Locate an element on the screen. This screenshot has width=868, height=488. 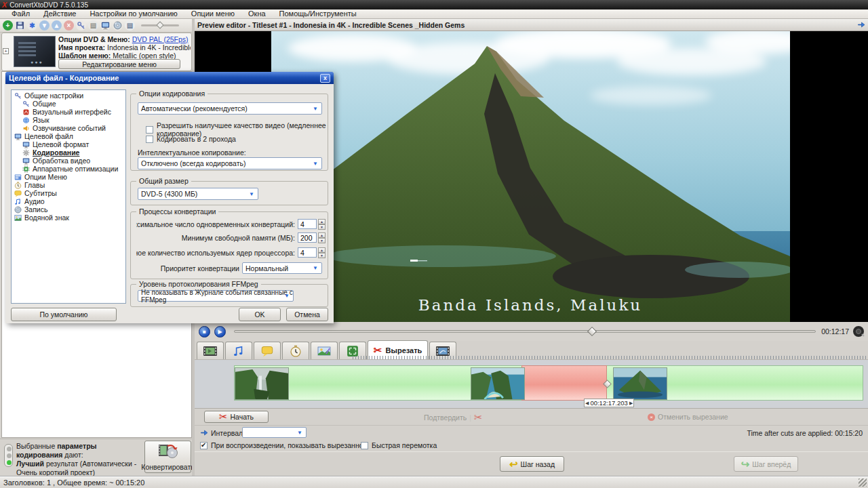
tree-item-8: Обработка видео is located at coordinates (68, 161).